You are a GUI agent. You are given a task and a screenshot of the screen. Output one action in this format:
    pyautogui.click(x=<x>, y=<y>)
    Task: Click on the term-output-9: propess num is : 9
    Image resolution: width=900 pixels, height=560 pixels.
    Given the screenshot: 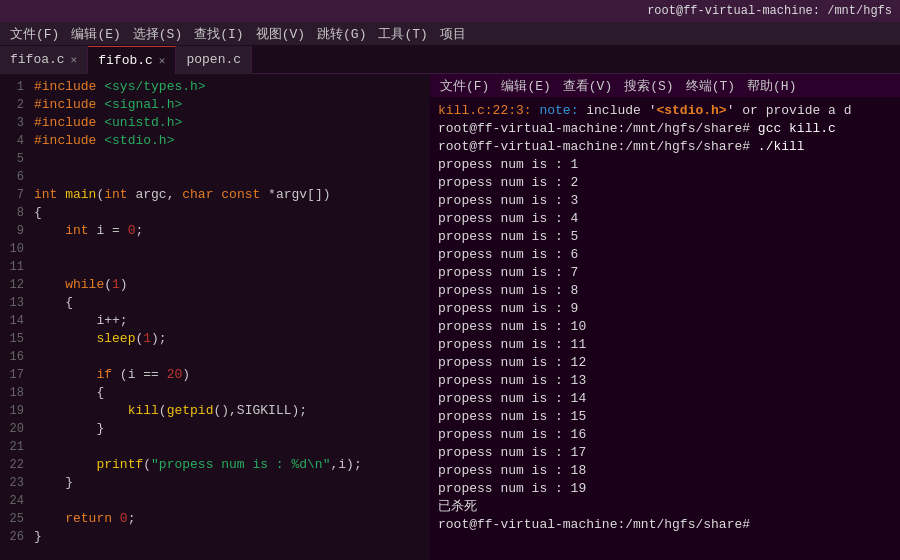 What is the action you would take?
    pyautogui.click(x=665, y=309)
    